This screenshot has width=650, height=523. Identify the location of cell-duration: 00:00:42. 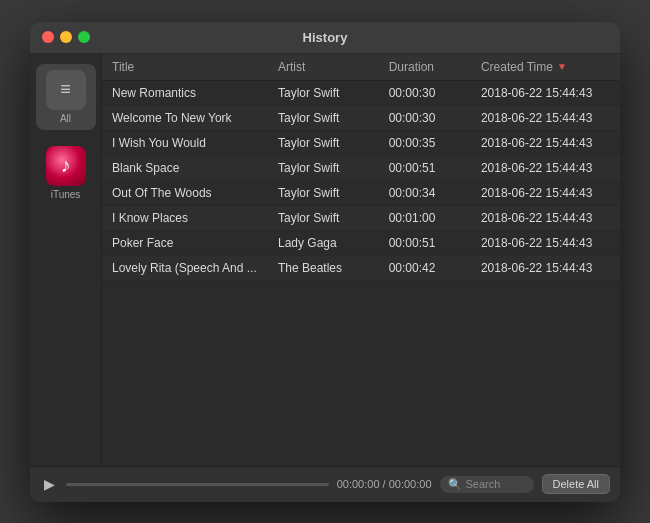
(435, 268).